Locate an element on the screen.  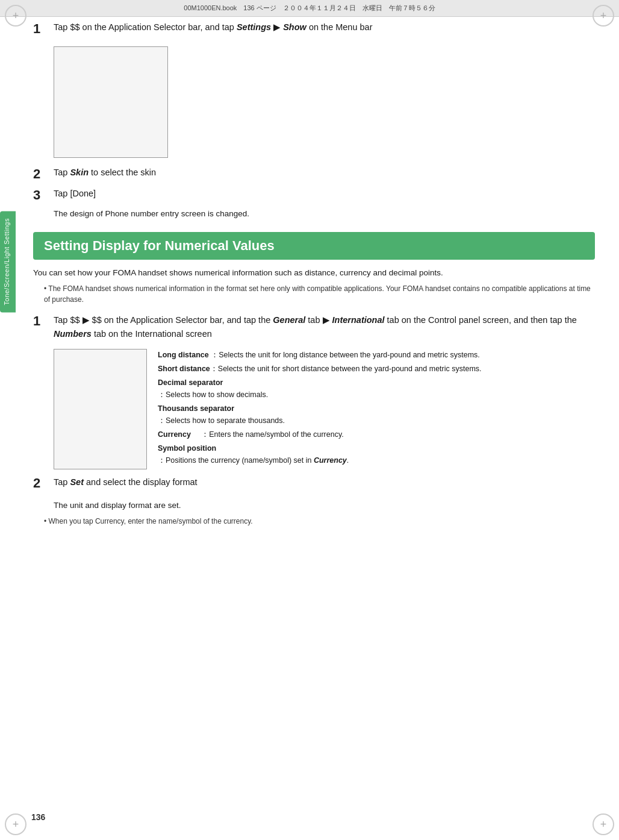
side-tab: Tone/Screen/Light Settings is located at coordinates (8, 262).